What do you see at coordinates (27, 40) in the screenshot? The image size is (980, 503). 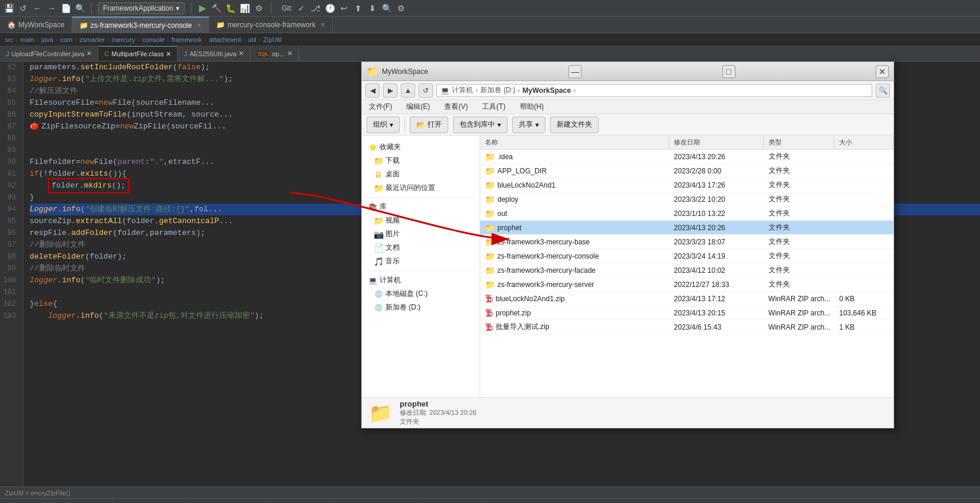 I see `breadcrumb-main: main` at bounding box center [27, 40].